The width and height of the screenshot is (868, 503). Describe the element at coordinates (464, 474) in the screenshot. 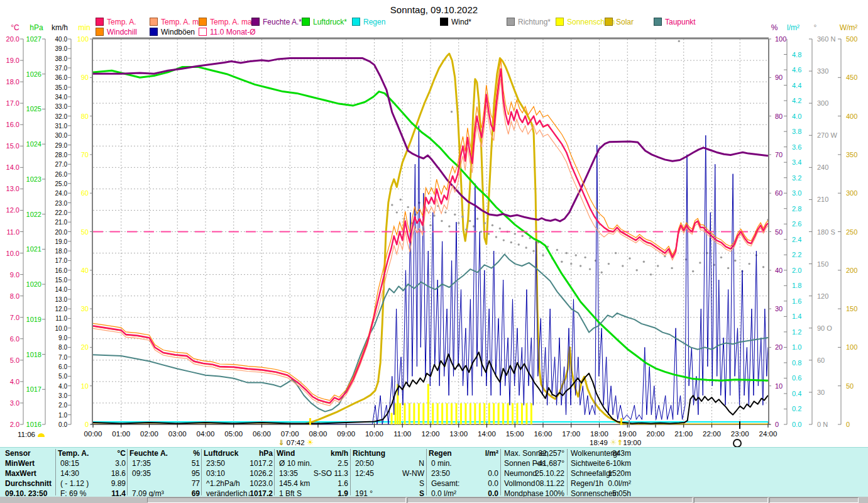

I see `table-cell-5-1-v: 0.0` at that location.